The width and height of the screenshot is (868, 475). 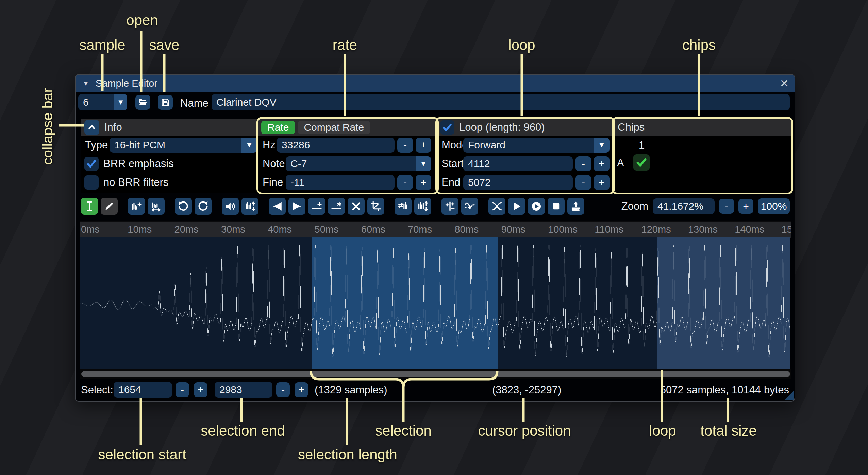 What do you see at coordinates (525, 127) in the screenshot?
I see `loop-panel-header: Loop (length: 960)` at bounding box center [525, 127].